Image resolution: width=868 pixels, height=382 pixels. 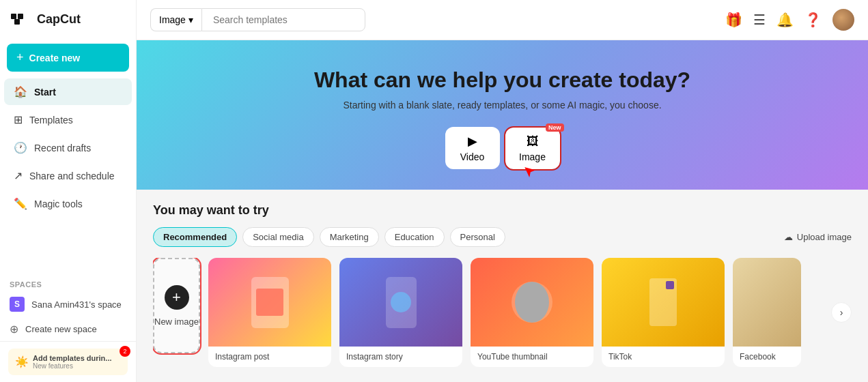 I want to click on image-tab-label: Image, so click(x=533, y=157).